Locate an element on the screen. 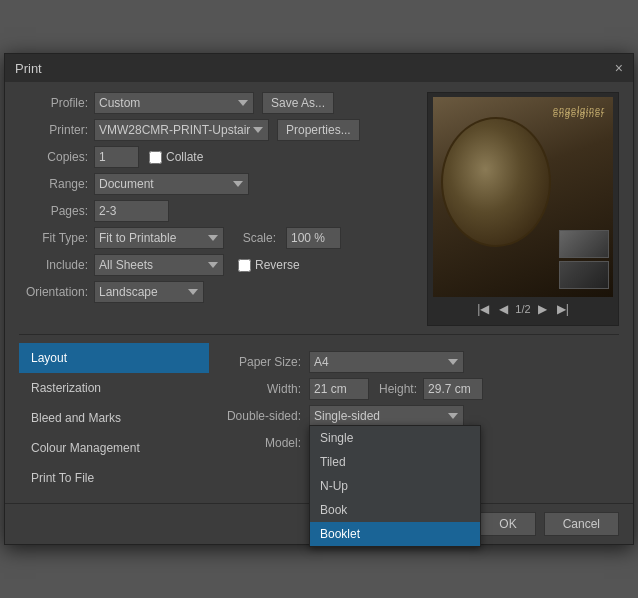 Image resolution: width=638 pixels, height=598 pixels. fittype-label: Fit Type: is located at coordinates (56, 238).